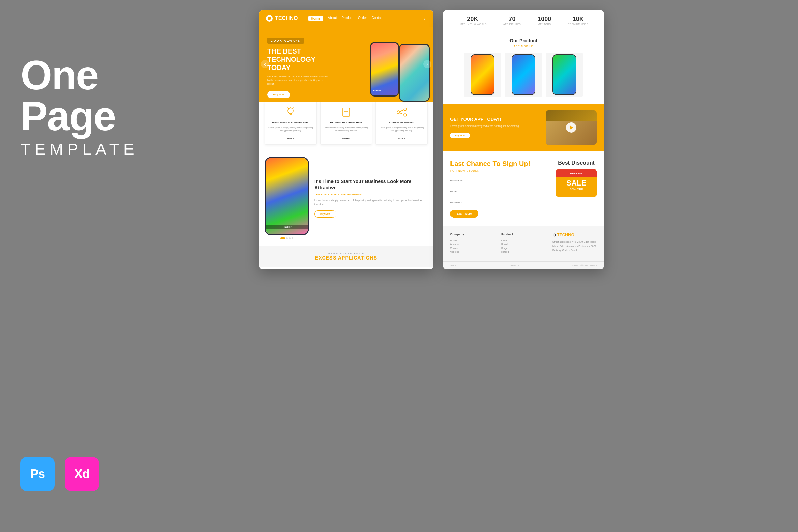 This screenshot has height=532, width=798. Describe the element at coordinates (575, 243) in the screenshot. I see `footer-col-info: ⊙ TECHNO Street addresses: 445 Mount Ede…` at that location.